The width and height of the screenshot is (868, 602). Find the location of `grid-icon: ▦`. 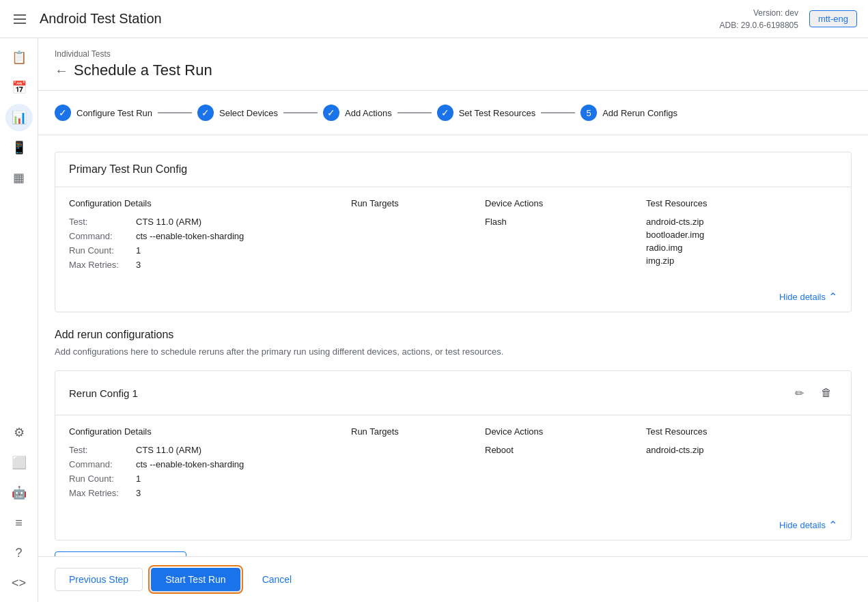

grid-icon: ▦ is located at coordinates (19, 178).